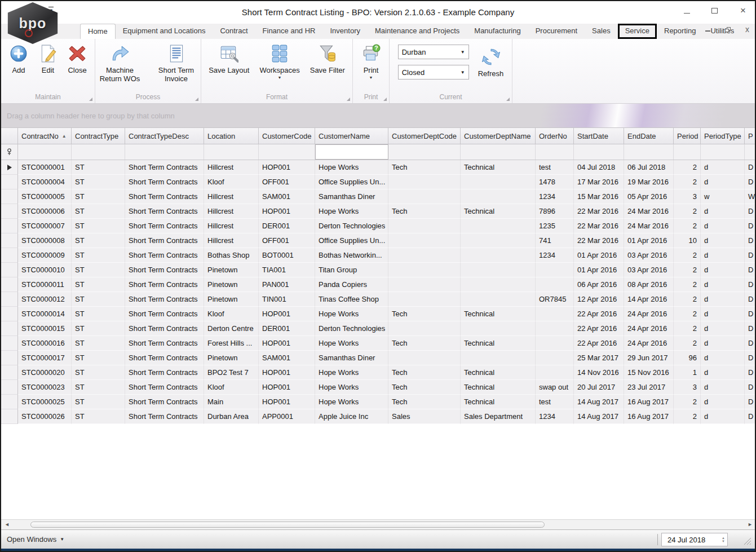 The height and width of the screenshot is (552, 756). I want to click on grid-cell: STC0000012, so click(45, 299).